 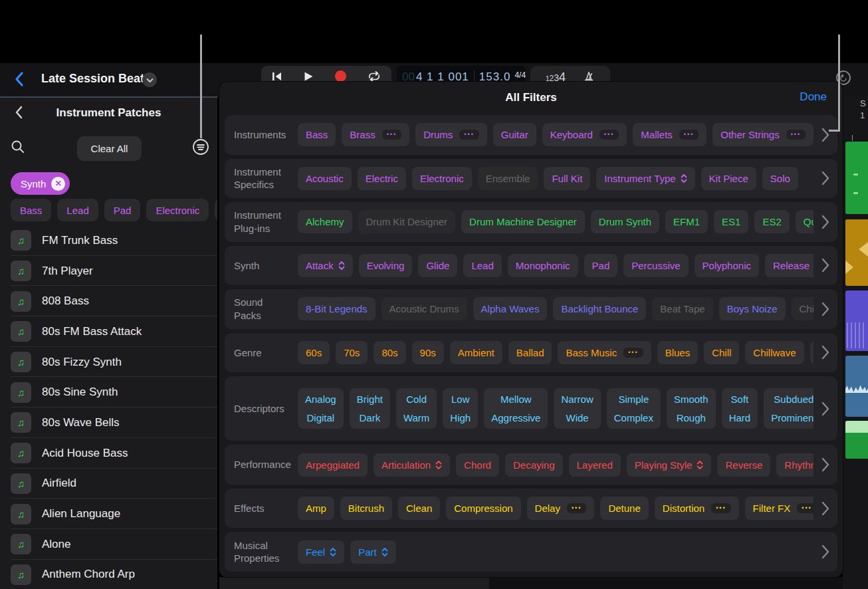 I want to click on descriptor-option: Prominent, so click(x=792, y=417).